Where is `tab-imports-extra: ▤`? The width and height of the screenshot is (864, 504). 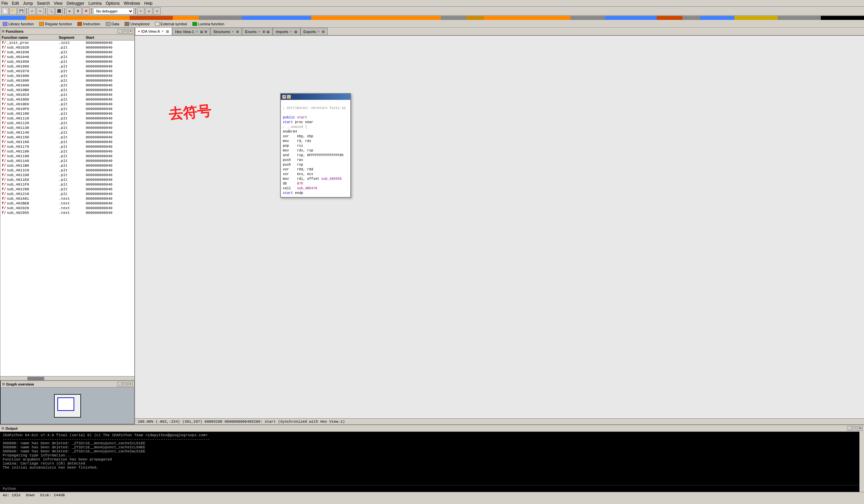 tab-imports-extra: ▤ is located at coordinates (296, 32).